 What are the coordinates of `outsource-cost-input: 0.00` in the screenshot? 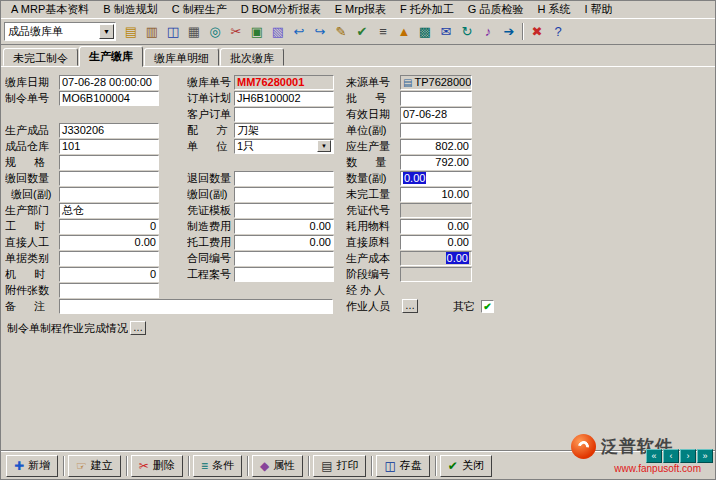 It's located at (284, 242).